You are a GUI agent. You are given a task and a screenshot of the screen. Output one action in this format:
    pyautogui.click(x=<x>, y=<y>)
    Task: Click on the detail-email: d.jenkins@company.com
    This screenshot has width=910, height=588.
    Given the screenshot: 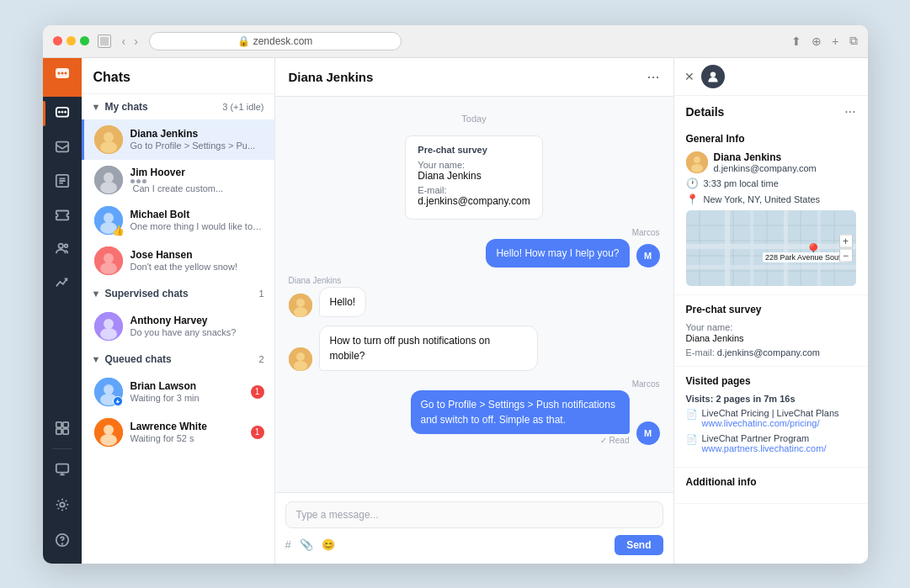 What is the action you would take?
    pyautogui.click(x=765, y=168)
    